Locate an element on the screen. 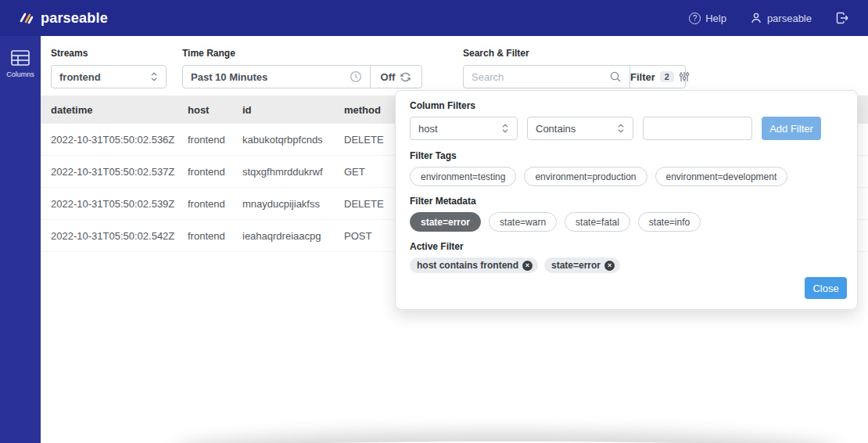 Image resolution: width=868 pixels, height=443 pixels. metadata-chip: state=fatal is located at coordinates (597, 222).